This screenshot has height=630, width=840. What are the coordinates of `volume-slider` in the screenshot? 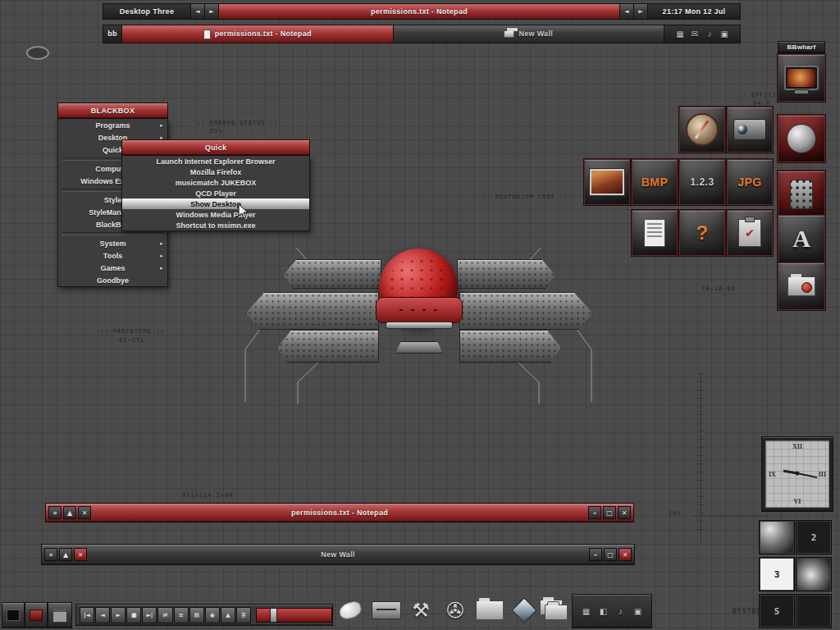 It's located at (294, 615).